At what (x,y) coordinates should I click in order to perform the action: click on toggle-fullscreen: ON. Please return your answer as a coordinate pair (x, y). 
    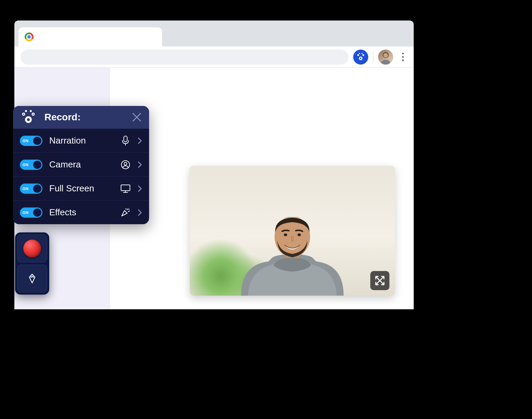
    Looking at the image, I should click on (31, 189).